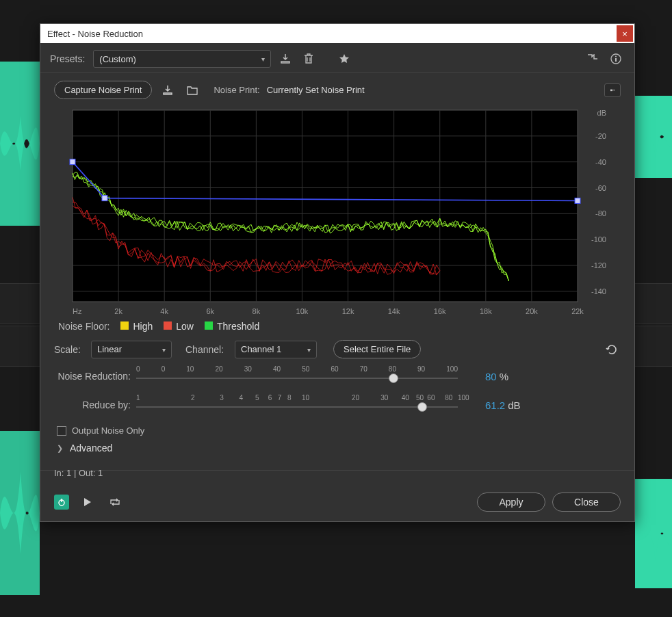 The image size is (672, 617). I want to click on channel-value: Channel 1, so click(261, 349).